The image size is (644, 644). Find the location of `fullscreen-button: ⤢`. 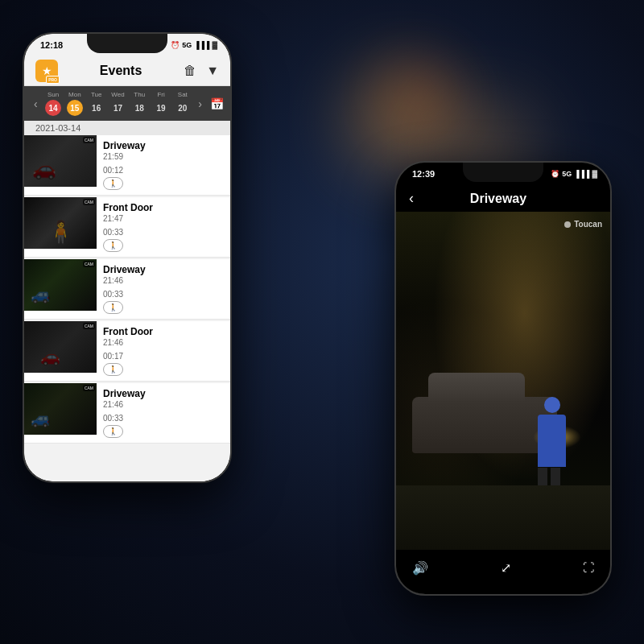

fullscreen-button: ⤢ is located at coordinates (506, 568).